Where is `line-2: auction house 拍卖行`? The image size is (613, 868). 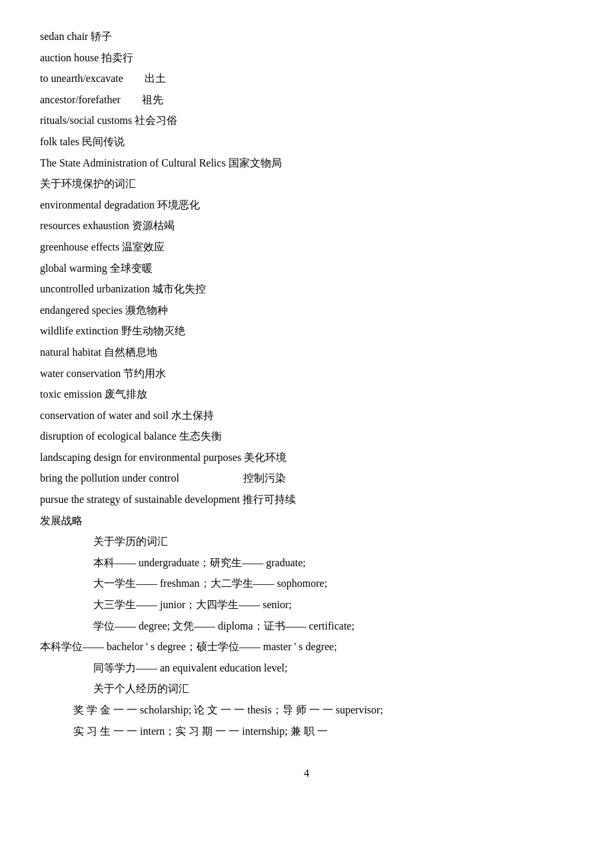 line-2: auction house 拍卖行 is located at coordinates (306, 58).